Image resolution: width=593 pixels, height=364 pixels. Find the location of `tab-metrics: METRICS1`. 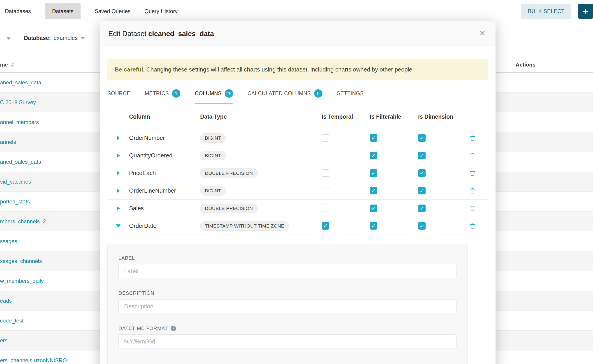

tab-metrics: METRICS1 is located at coordinates (163, 93).